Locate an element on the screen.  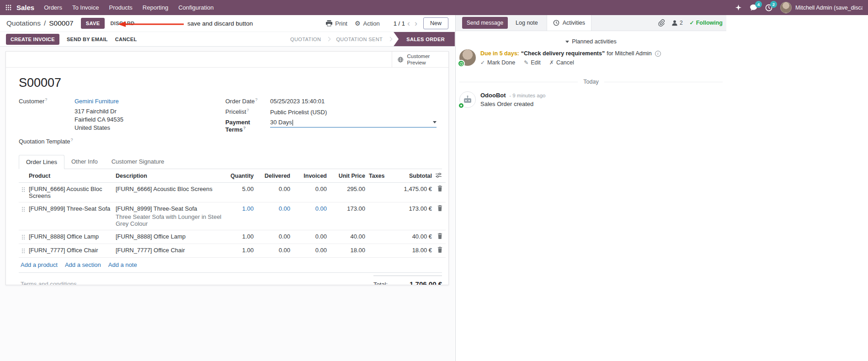
menu-configuration: Configuration is located at coordinates (196, 7).